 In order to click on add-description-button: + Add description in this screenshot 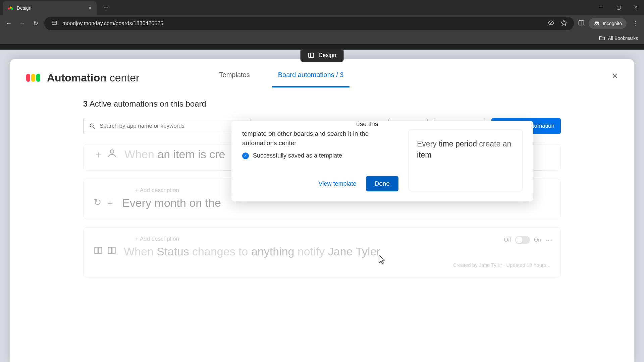, I will do `click(343, 239)`.